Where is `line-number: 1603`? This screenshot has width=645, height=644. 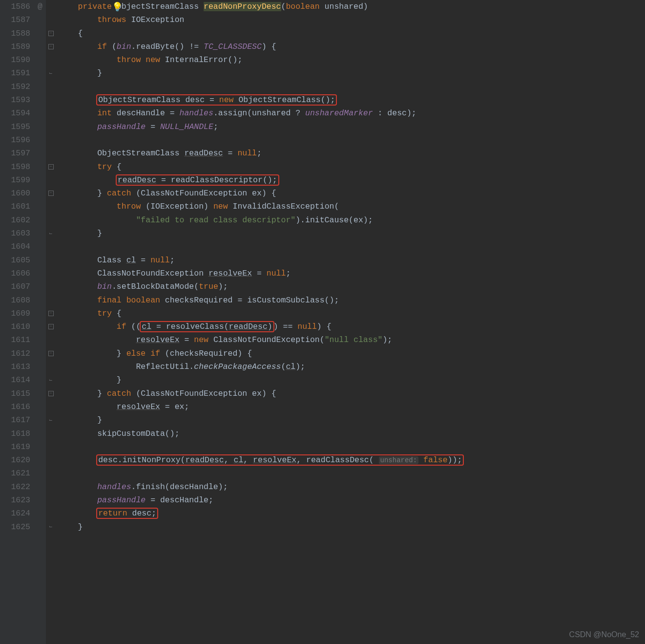
line-number: 1603 is located at coordinates (18, 234).